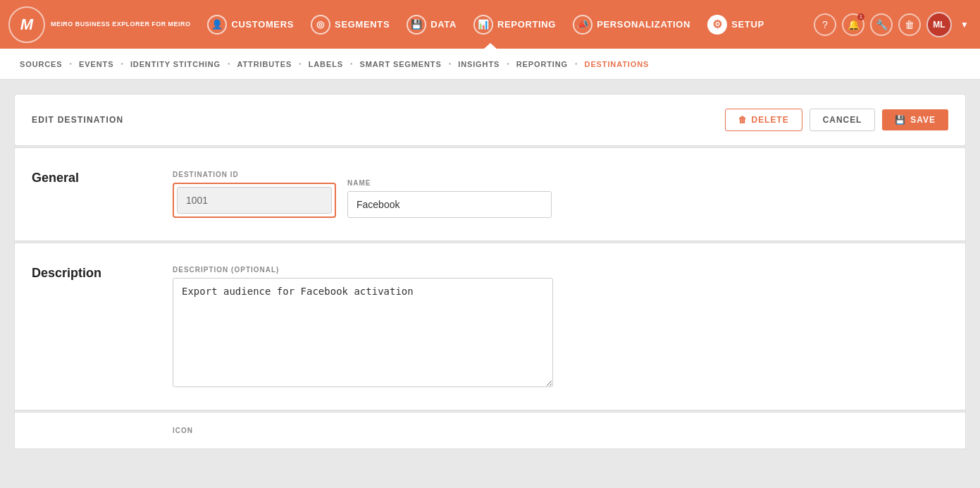 This screenshot has width=980, height=488. Describe the element at coordinates (254, 195) in the screenshot. I see `destination-id-group: DESTINATION ID` at that location.